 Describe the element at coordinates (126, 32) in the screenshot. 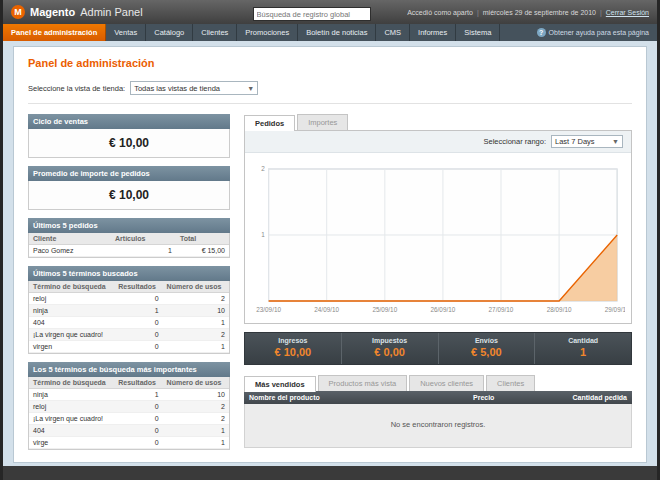

I see `nav-item-sales: Ventas` at that location.